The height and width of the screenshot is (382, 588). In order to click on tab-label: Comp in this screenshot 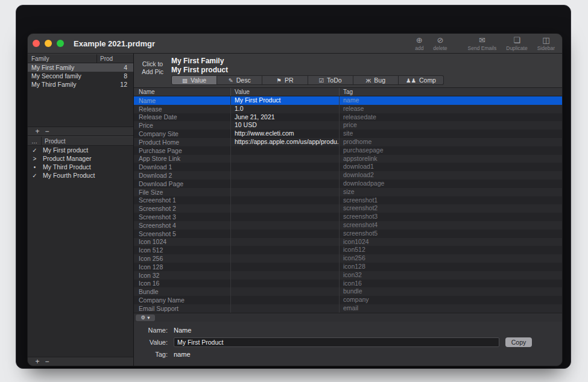, I will do `click(428, 80)`.